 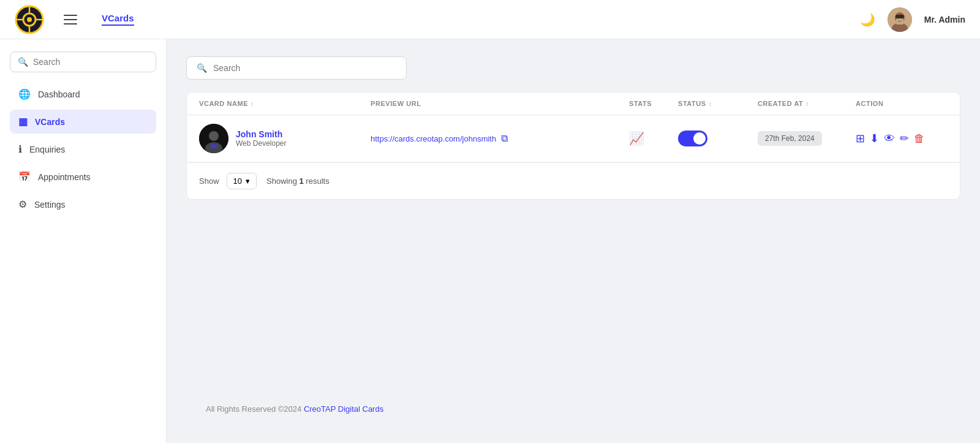 I want to click on download-button: ⬇, so click(x=875, y=138).